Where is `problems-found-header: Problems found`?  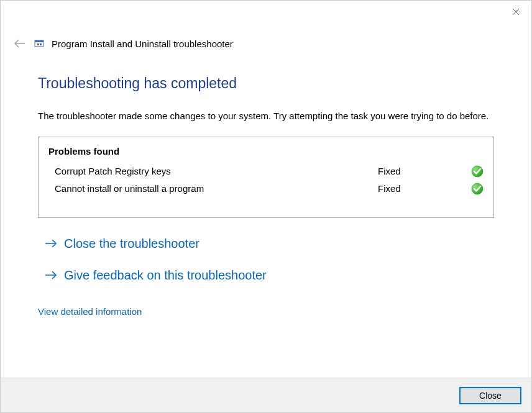
problems-found-header: Problems found is located at coordinates (266, 152).